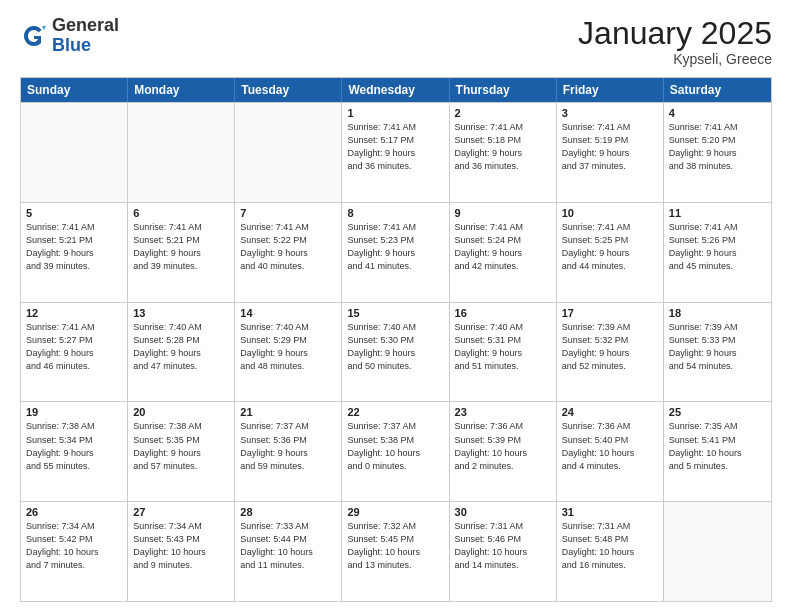  Describe the element at coordinates (395, 512) in the screenshot. I see `day-number: 29` at that location.